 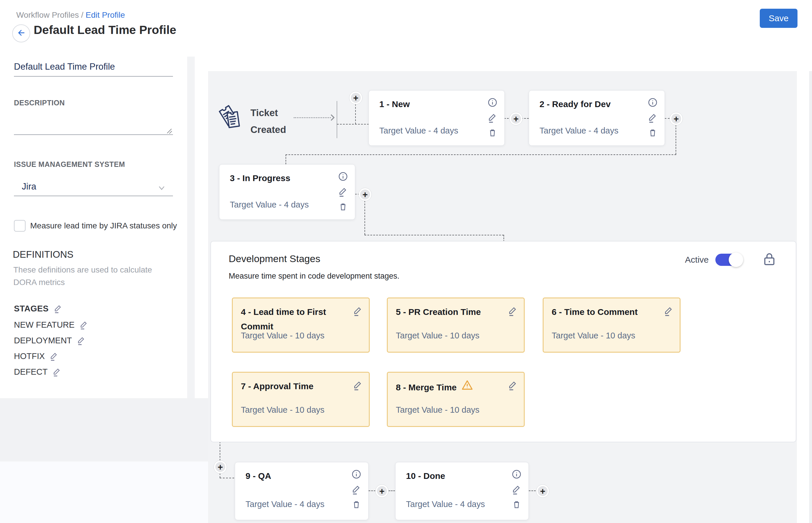 I want to click on start-node-label: Ticket Created, so click(x=268, y=122).